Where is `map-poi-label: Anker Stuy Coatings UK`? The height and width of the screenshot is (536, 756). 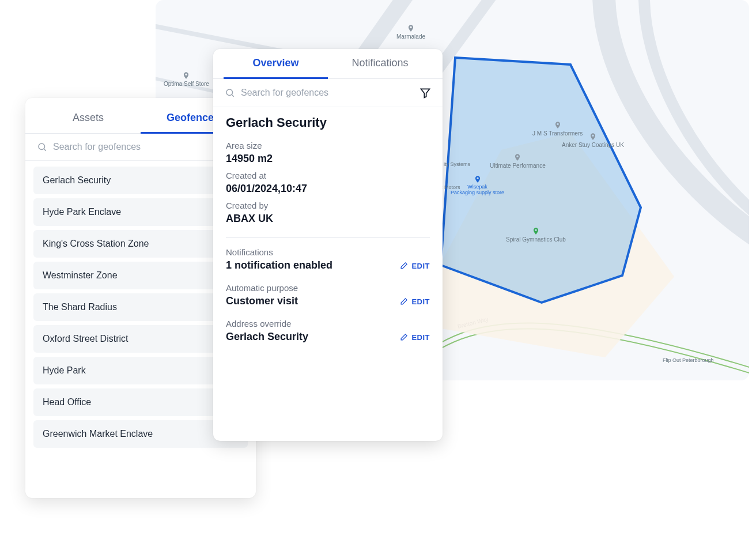
map-poi-label: Anker Stuy Coatings UK is located at coordinates (593, 145).